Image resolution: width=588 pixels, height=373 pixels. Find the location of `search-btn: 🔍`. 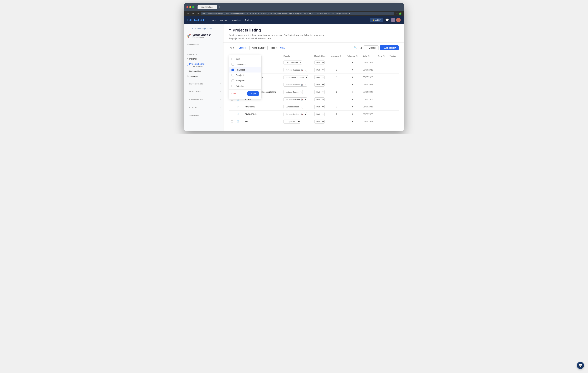

search-btn: 🔍 is located at coordinates (356, 48).